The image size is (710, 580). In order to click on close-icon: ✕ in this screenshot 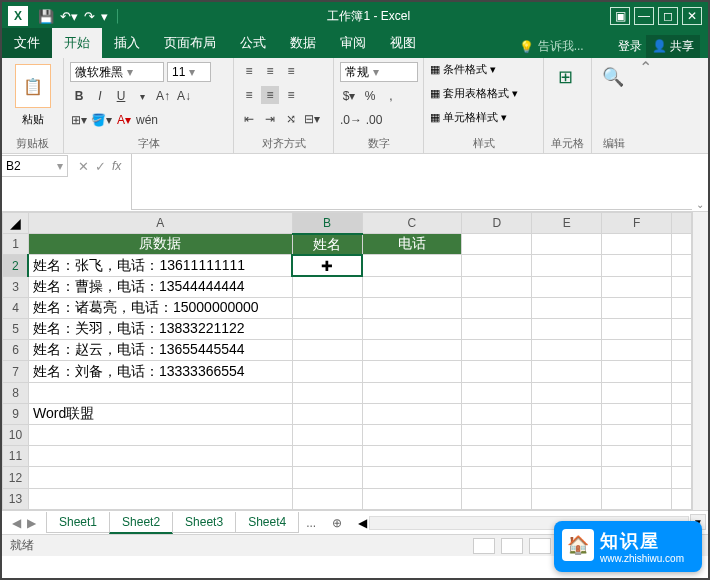, I will do `click(692, 16)`.